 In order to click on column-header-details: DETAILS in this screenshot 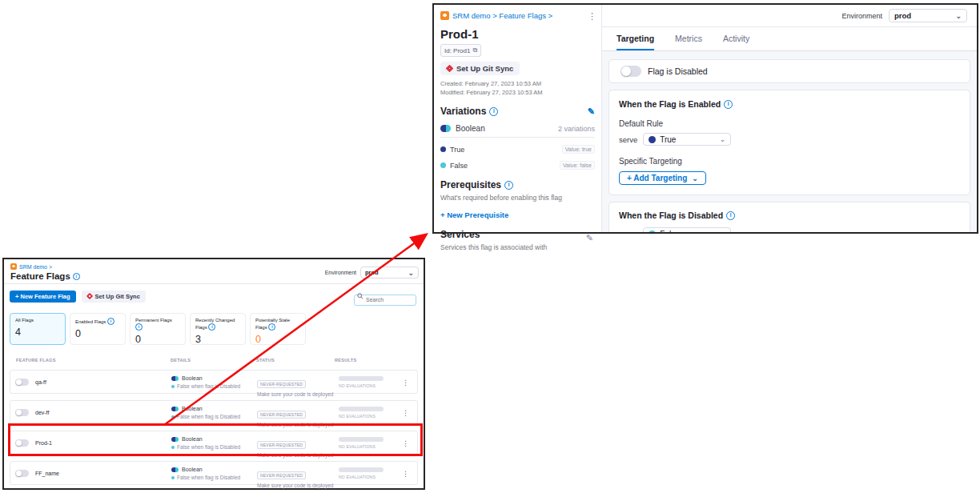, I will do `click(181, 360)`.